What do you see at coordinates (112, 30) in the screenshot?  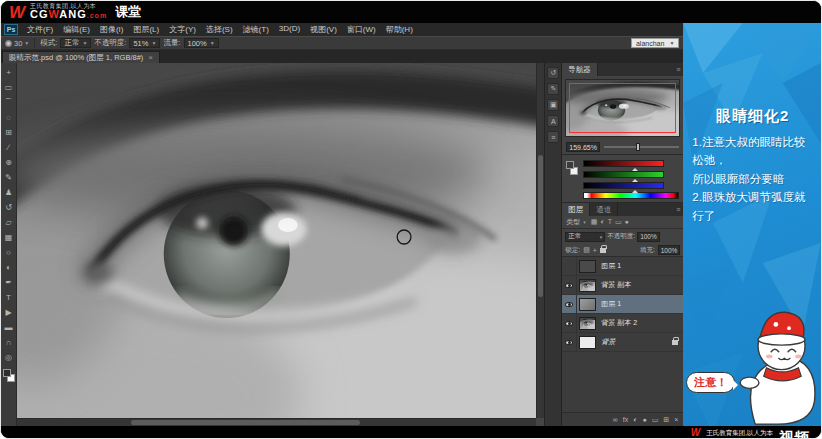 I see `menu-item-2: 图像(I)` at bounding box center [112, 30].